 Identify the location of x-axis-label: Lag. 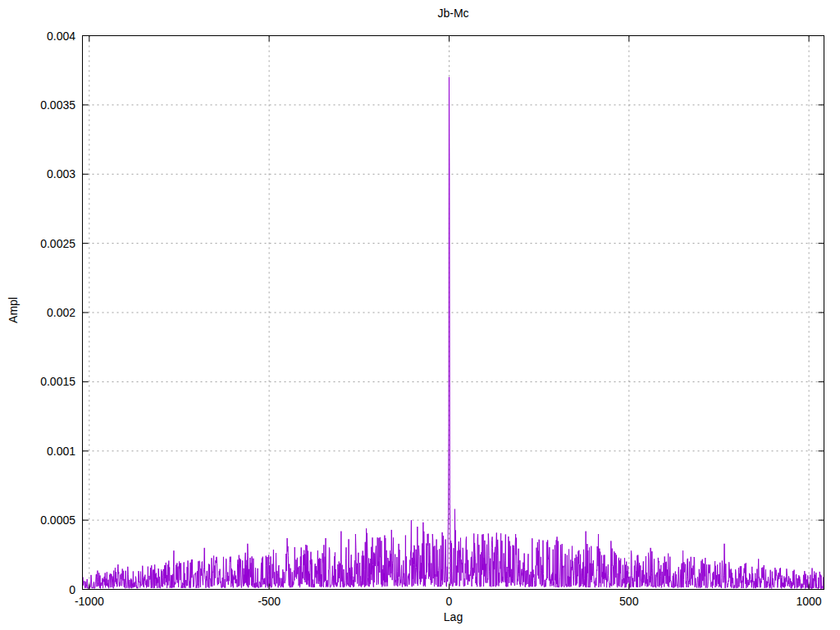
(453, 617).